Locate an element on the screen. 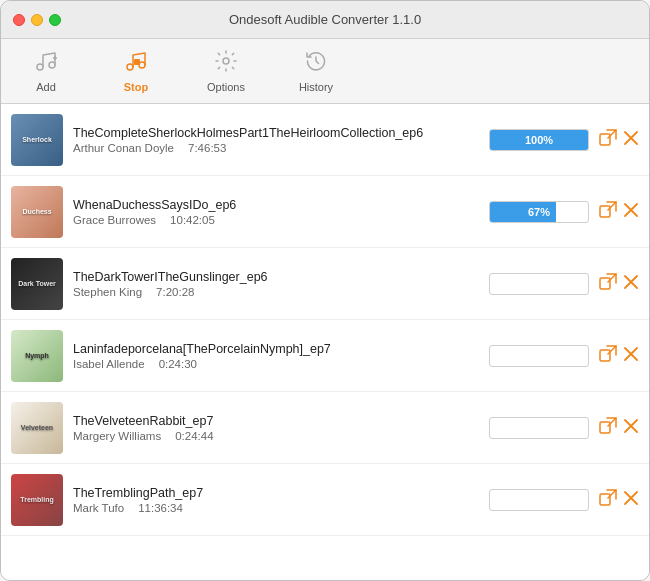 The height and width of the screenshot is (581, 650). app-title: Ondesoft Audible Converter 1.1.0 is located at coordinates (325, 20).